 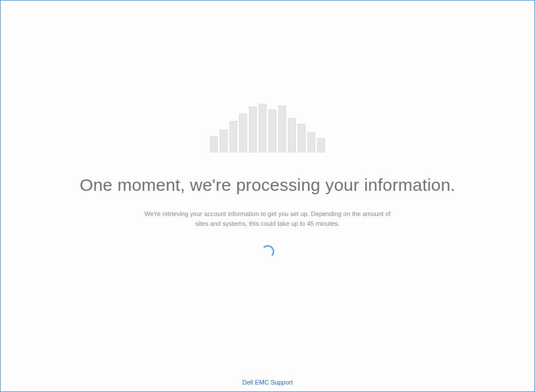 What do you see at coordinates (268, 252) in the screenshot?
I see `loading-spinner-icon` at bounding box center [268, 252].